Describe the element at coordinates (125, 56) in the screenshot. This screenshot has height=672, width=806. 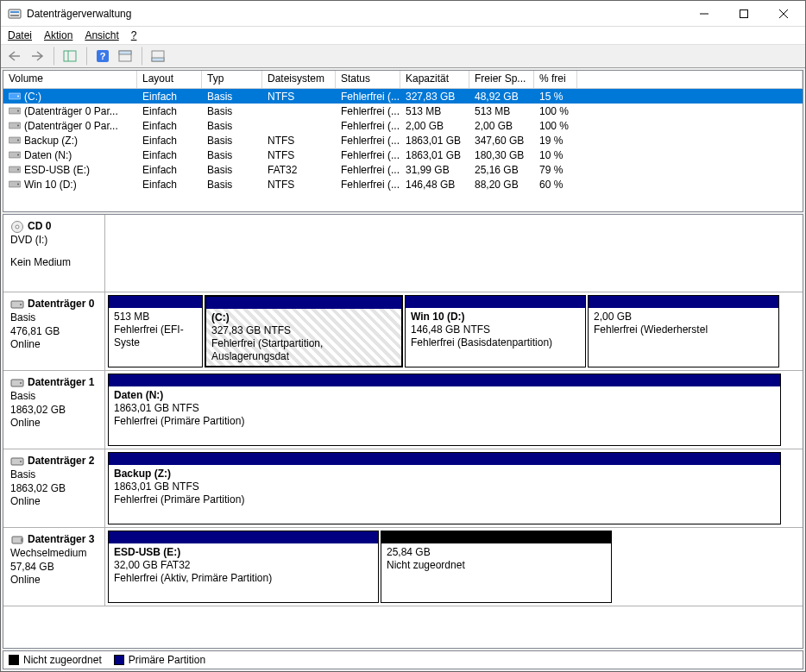
I see `view-top-button` at that location.